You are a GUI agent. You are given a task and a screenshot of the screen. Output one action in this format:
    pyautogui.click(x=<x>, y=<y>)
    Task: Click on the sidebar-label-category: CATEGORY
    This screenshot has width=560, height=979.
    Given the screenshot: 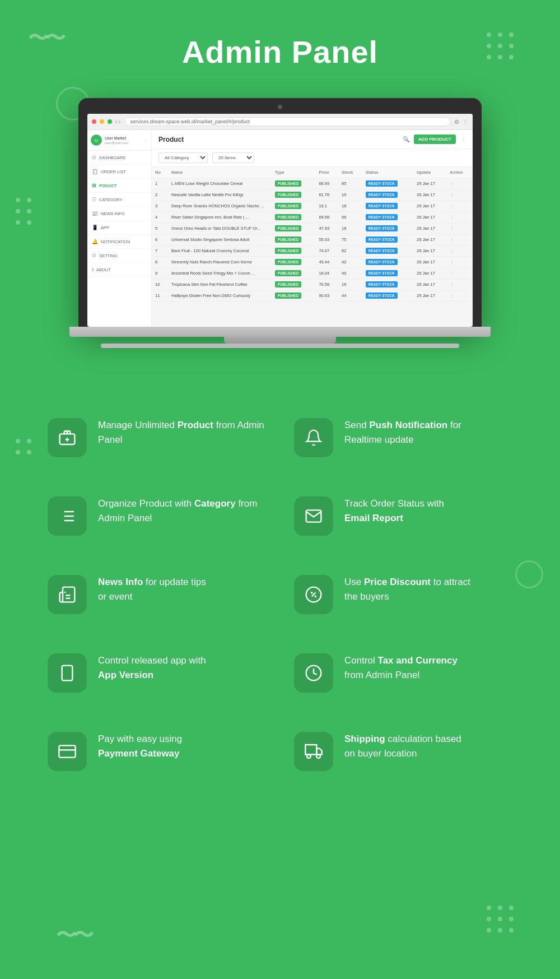 What is the action you would take?
    pyautogui.click(x=111, y=199)
    